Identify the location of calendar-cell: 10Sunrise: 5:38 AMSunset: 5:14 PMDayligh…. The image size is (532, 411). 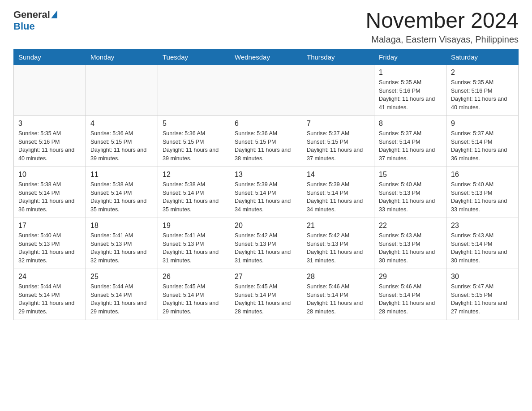
(50, 192).